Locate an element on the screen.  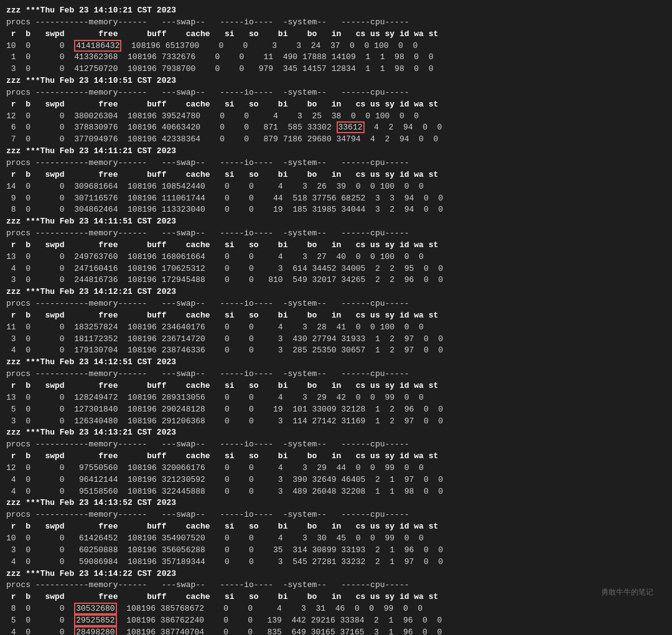
highlighted-value: 414186432 is located at coordinates (98, 46).